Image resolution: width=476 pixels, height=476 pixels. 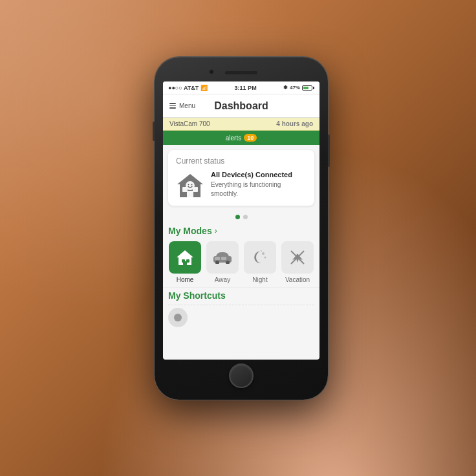 What do you see at coordinates (182, 106) in the screenshot?
I see `menu-button: Menu` at bounding box center [182, 106].